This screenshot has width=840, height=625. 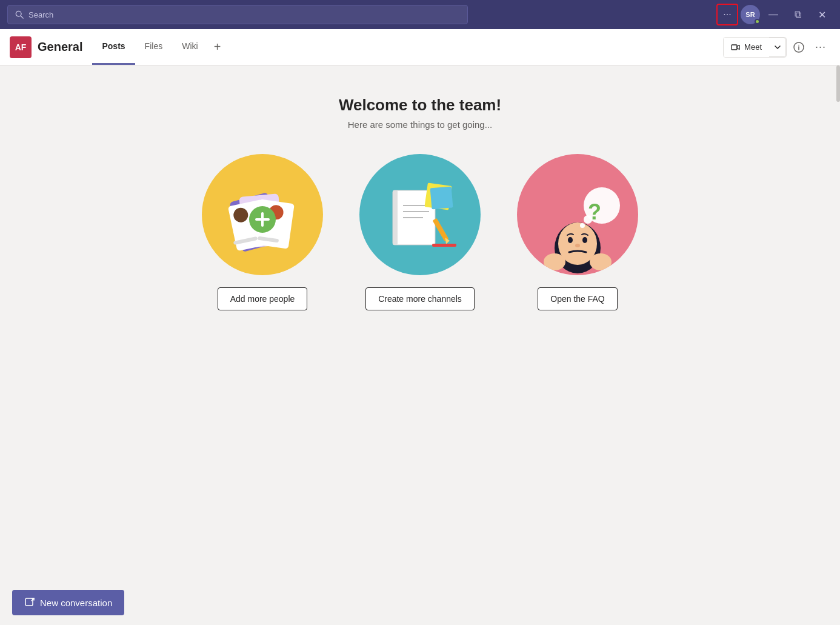 What do you see at coordinates (578, 299) in the screenshot?
I see `open-faq-button: Open the FAQ` at bounding box center [578, 299].